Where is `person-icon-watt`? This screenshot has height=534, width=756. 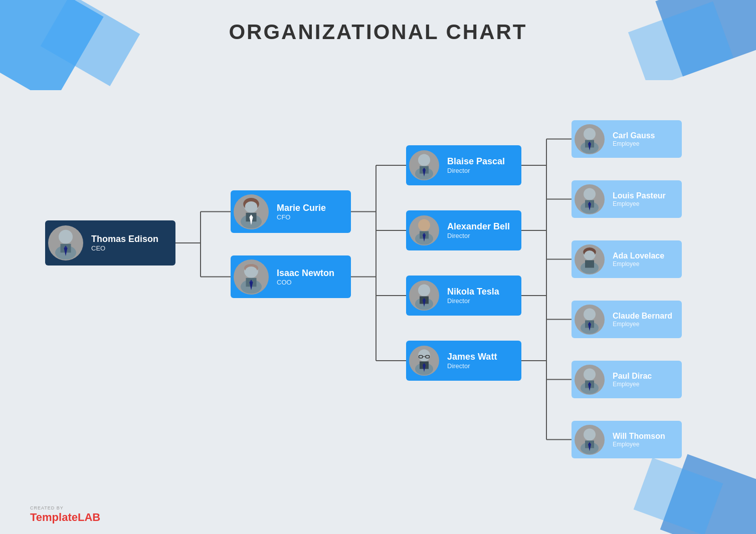 person-icon-watt is located at coordinates (424, 361).